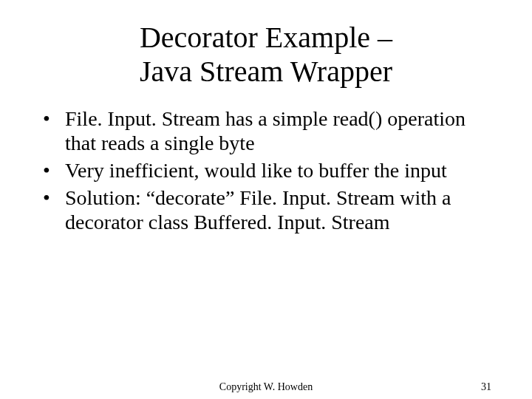 This screenshot has width=532, height=399. What do you see at coordinates (266, 131) in the screenshot?
I see `list-item: File. Input. Stream has a simple read() …` at bounding box center [266, 131].